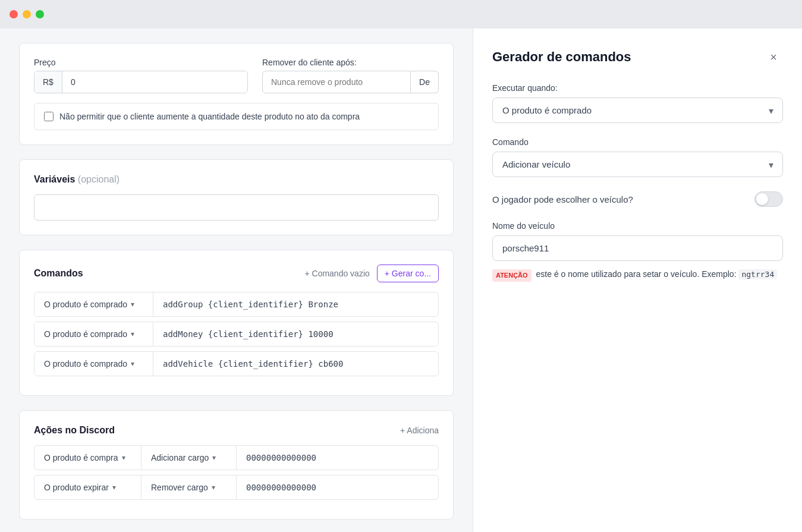 The width and height of the screenshot is (802, 532). Describe the element at coordinates (336, 273) in the screenshot. I see `add-empty-command-button: + Comando vazio` at that location.